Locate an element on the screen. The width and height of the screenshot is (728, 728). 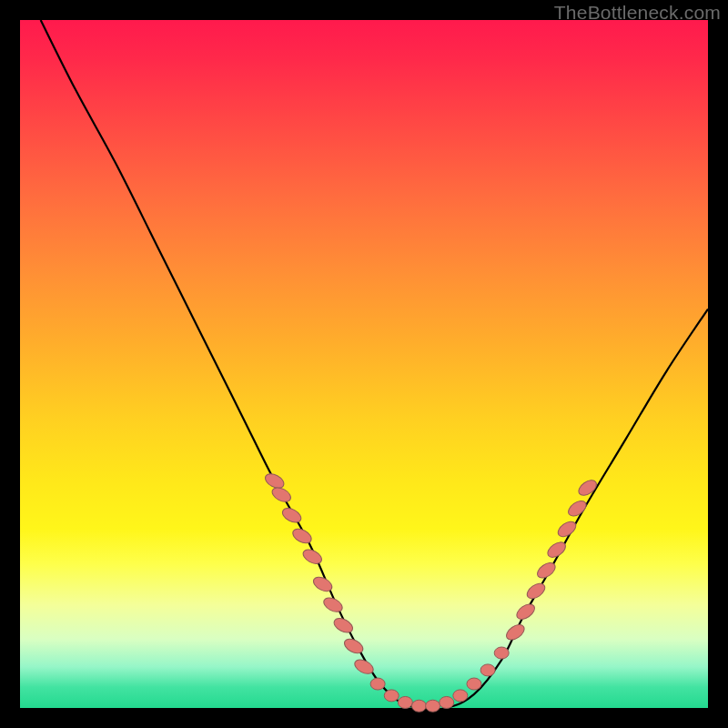
watermark-text: TheBottleneck.com is located at coordinates (637, 13).